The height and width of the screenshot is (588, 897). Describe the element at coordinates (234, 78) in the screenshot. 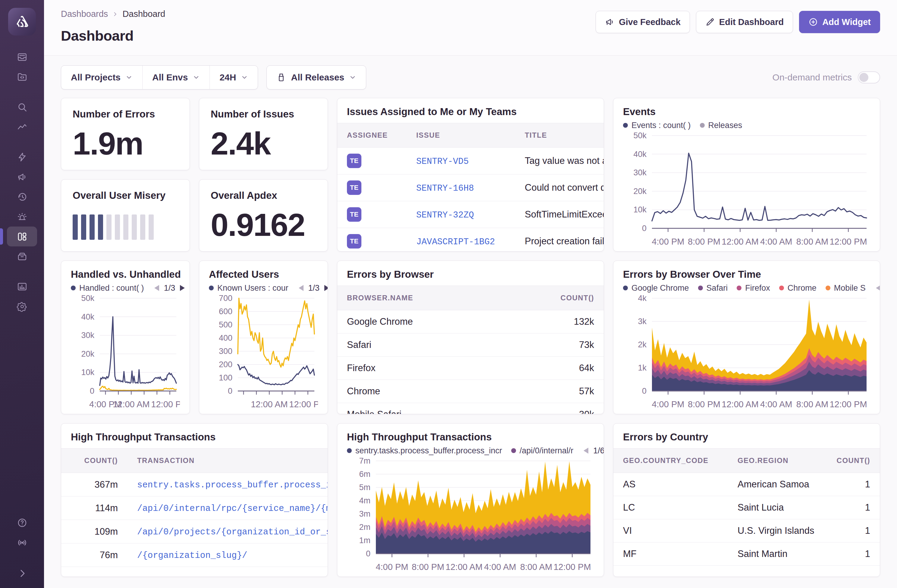

I see `date-range-filter: 24H` at that location.